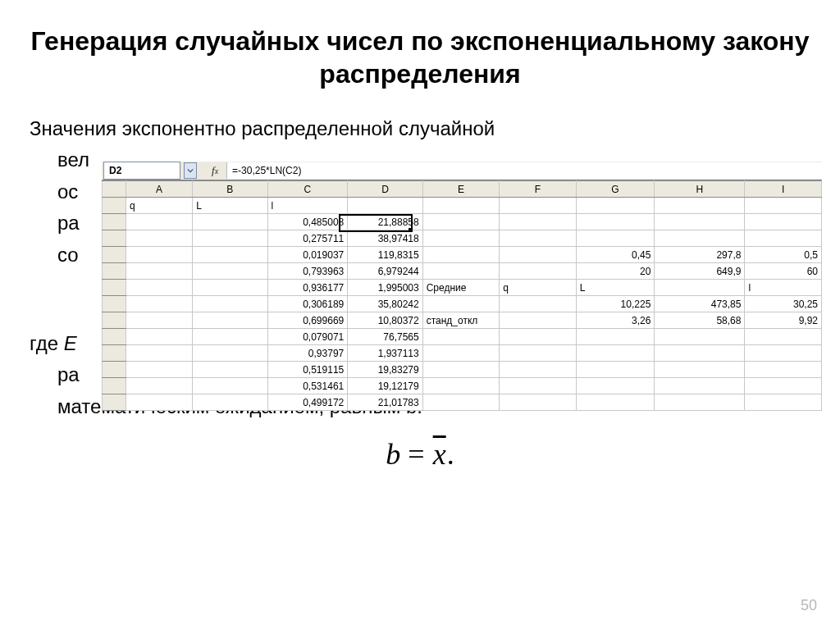 Image resolution: width=840 pixels, height=629 pixels. Describe the element at coordinates (230, 206) in the screenshot. I see `cell: L` at that location.